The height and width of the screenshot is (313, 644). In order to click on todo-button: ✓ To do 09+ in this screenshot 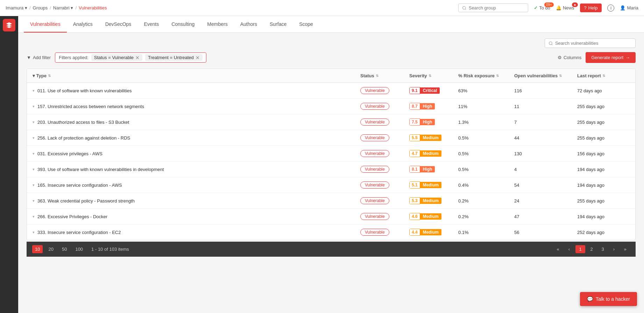, I will do `click(542, 8)`.